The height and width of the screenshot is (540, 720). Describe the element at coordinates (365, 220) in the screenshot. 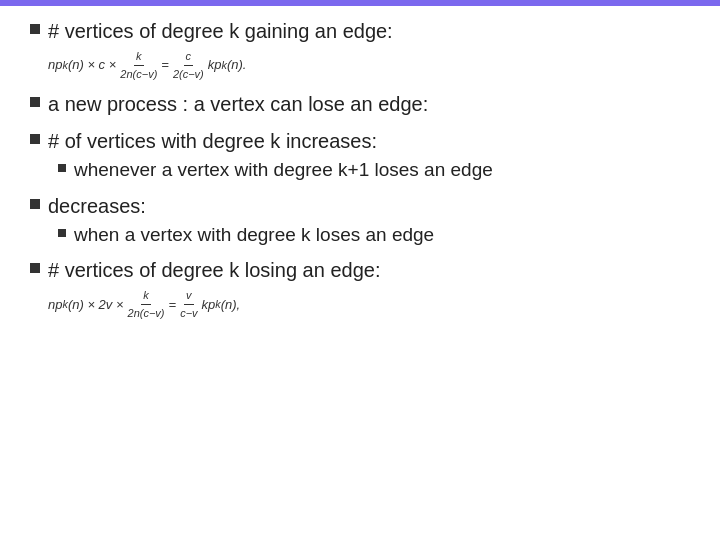

I see `list-item: decreases: when a vertex with degree k l…` at that location.